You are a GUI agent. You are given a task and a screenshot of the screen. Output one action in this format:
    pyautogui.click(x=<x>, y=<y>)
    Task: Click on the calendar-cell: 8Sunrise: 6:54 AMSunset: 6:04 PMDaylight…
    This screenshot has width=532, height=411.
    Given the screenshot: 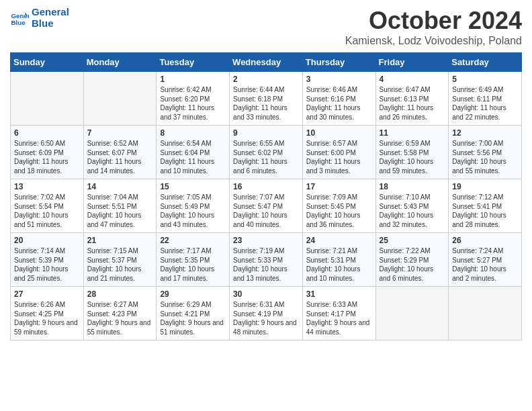 What is the action you would take?
    pyautogui.click(x=193, y=152)
    